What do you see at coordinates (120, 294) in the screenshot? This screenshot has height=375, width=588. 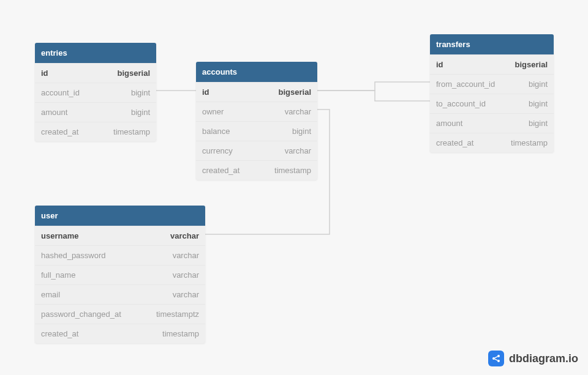 I see `column-row: emailvarchar` at bounding box center [120, 294].